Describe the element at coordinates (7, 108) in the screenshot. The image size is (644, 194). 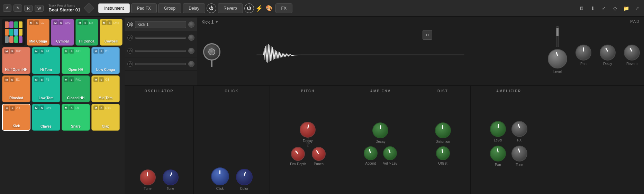
I see `pad-m-kick: M` at that location.